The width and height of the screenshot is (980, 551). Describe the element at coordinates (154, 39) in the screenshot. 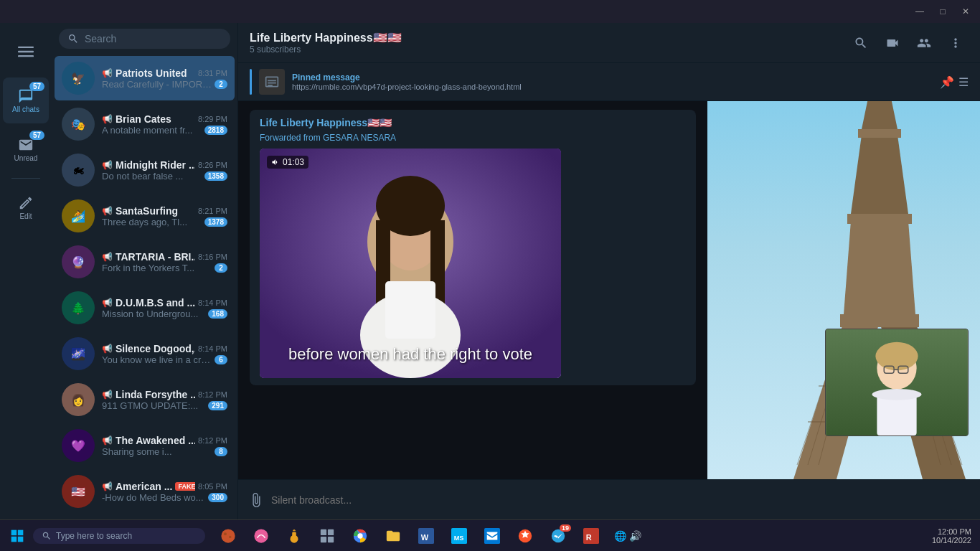

I see `search-input` at that location.